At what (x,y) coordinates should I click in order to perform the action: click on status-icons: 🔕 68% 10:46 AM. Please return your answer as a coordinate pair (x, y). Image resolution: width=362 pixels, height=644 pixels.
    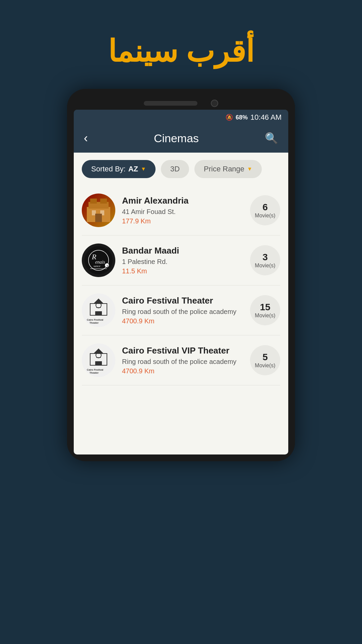
    Looking at the image, I should click on (253, 117).